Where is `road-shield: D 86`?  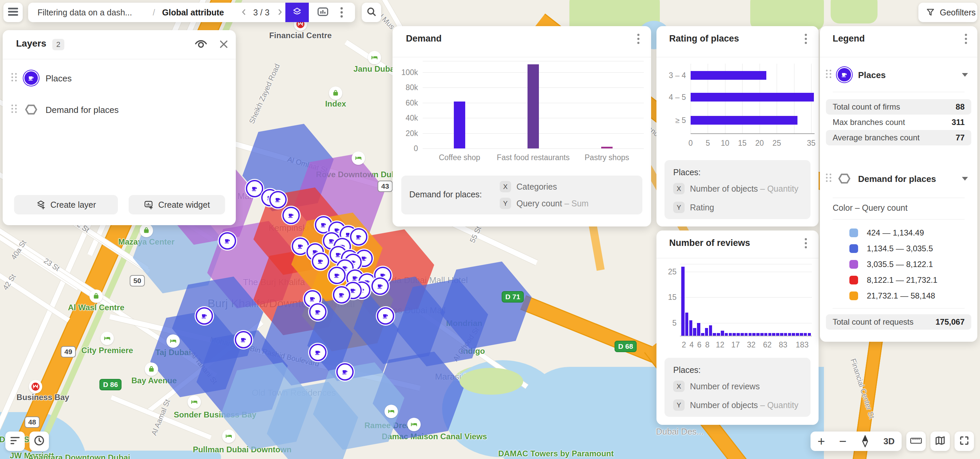
road-shield: D 86 is located at coordinates (110, 385).